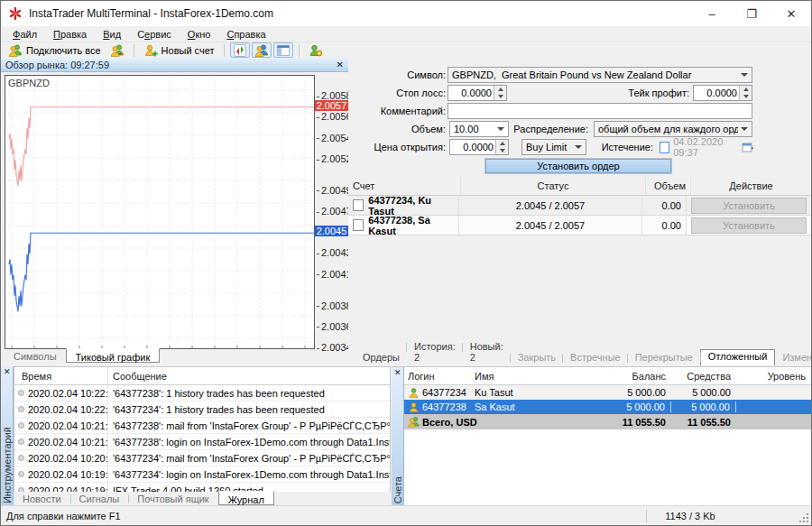 Image resolution: width=812 pixels, height=526 pixels. Describe the element at coordinates (69, 442) in the screenshot. I see `journal-time: 2020.02.04 10:21:0...` at that location.